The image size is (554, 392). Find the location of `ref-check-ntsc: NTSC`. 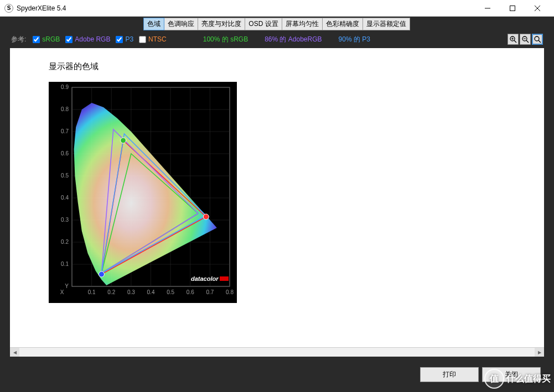

ref-check-ntsc: NTSC is located at coordinates (153, 39).